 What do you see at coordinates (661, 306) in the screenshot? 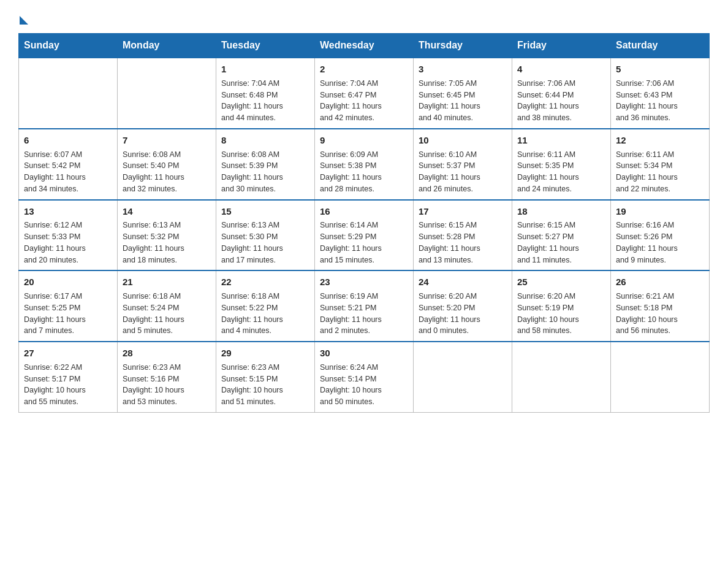
I see `calendar-cell: 26Sunrise: 6:21 AM Sunset: 5:18 PM Dayli…` at bounding box center [661, 306].